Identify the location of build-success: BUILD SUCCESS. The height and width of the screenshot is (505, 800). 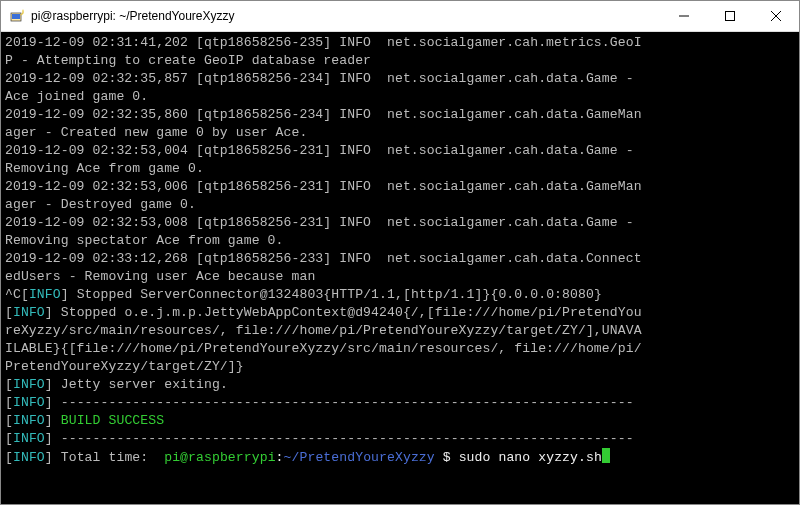
(112, 420).